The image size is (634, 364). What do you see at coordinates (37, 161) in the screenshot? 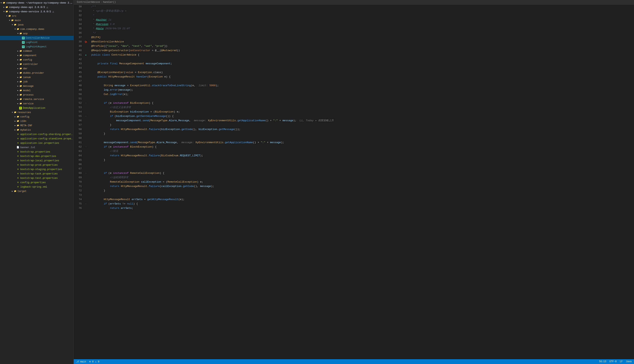
I see `tree-item-bootstrap-local: ▶⚙bootstrap-local.properties` at bounding box center [37, 161].